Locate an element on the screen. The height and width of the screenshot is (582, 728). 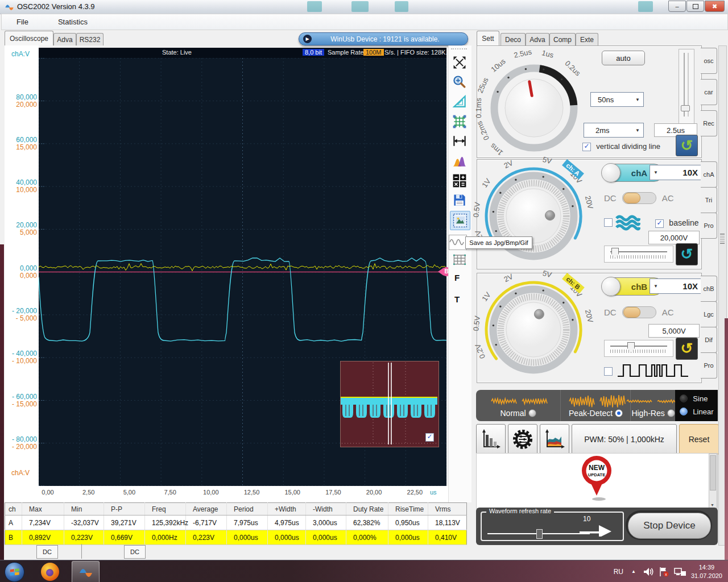
channel-a-volts-knob: 0.2V0.5V1V2V5V10V20Vch: A is located at coordinates (542, 216).